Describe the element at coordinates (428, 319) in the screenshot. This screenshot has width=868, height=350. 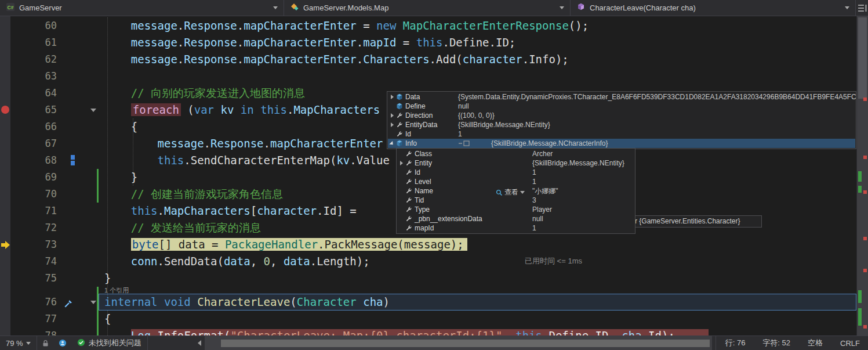
I see `code-line-77: 77{` at that location.